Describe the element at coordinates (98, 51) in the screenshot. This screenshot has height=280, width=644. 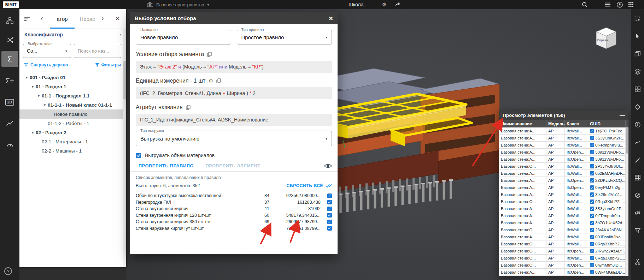
I see `search-input` at that location.